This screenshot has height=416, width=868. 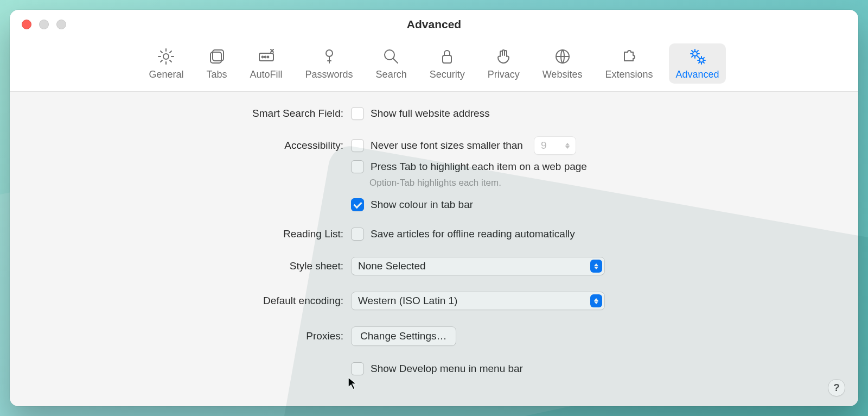 I want to click on style-sheet-value: None Selected, so click(x=392, y=266).